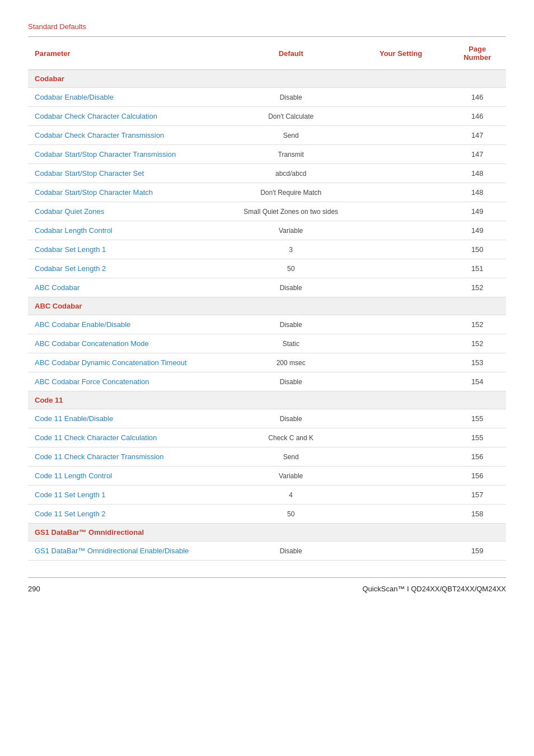 The width and height of the screenshot is (534, 756). I want to click on param-cell: Codabar Enable/Disable, so click(129, 97).